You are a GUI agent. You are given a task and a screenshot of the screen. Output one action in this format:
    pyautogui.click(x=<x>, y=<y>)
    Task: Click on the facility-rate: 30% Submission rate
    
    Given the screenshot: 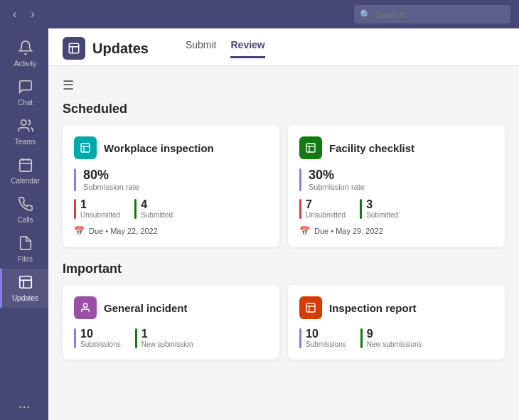 What is the action you would take?
    pyautogui.click(x=397, y=179)
    